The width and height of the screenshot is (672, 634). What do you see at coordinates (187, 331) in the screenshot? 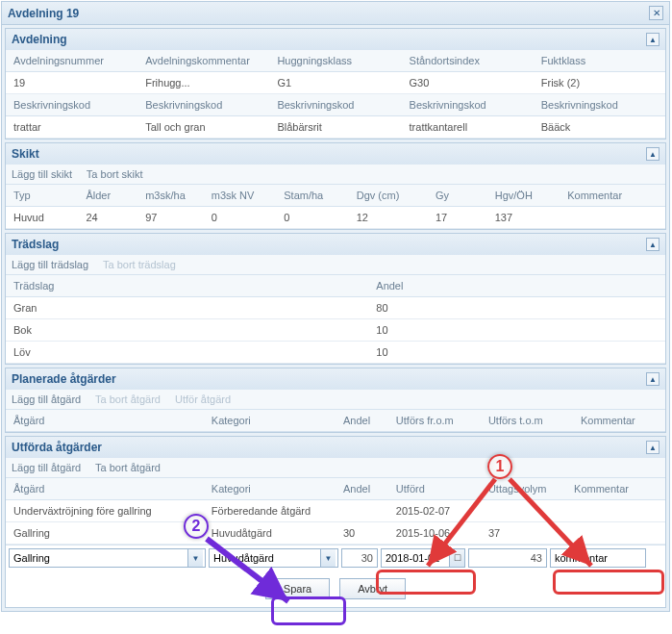
I see `cell: Bok` at bounding box center [187, 331].